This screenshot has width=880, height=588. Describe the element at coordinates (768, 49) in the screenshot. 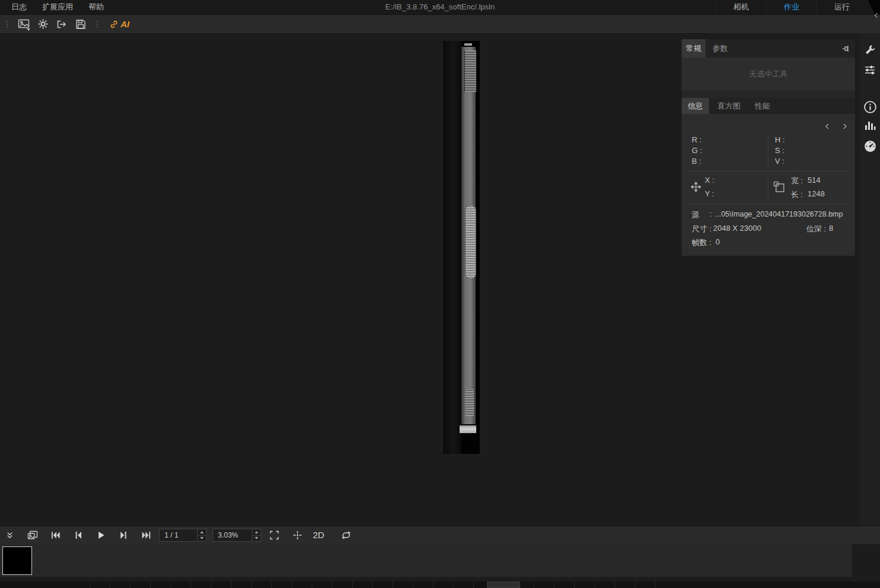

I see `panel-top-tabbar: 常规 参数` at that location.